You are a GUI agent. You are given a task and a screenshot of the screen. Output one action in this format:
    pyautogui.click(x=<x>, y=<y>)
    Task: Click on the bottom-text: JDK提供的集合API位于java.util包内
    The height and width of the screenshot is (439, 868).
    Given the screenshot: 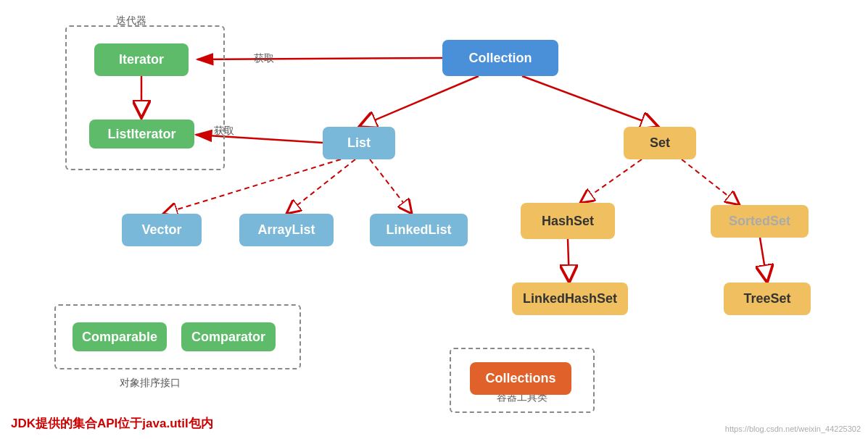 What is the action you would take?
    pyautogui.click(x=112, y=423)
    